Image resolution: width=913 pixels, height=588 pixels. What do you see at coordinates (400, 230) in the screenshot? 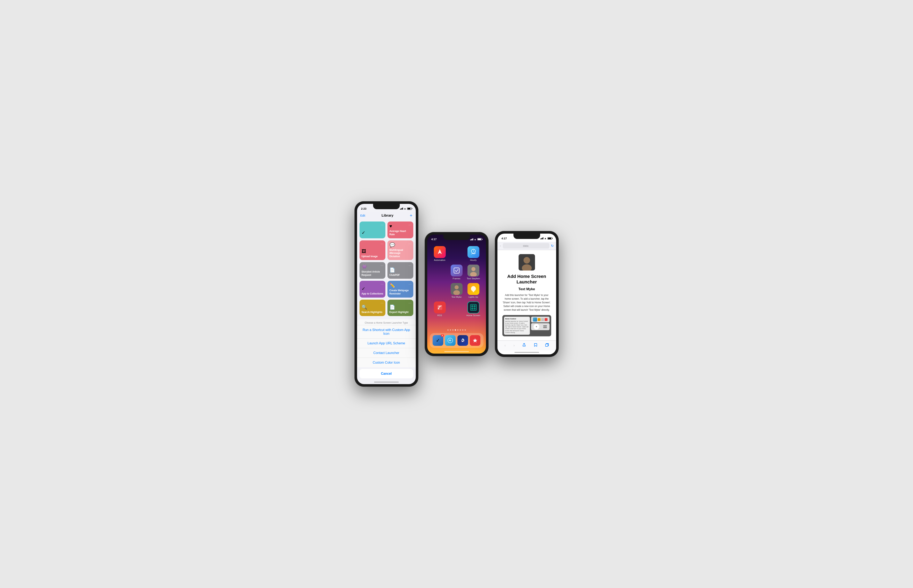
I see `shortcut-card-2: ··· ♥ Average Heart Rate` at bounding box center [400, 230].